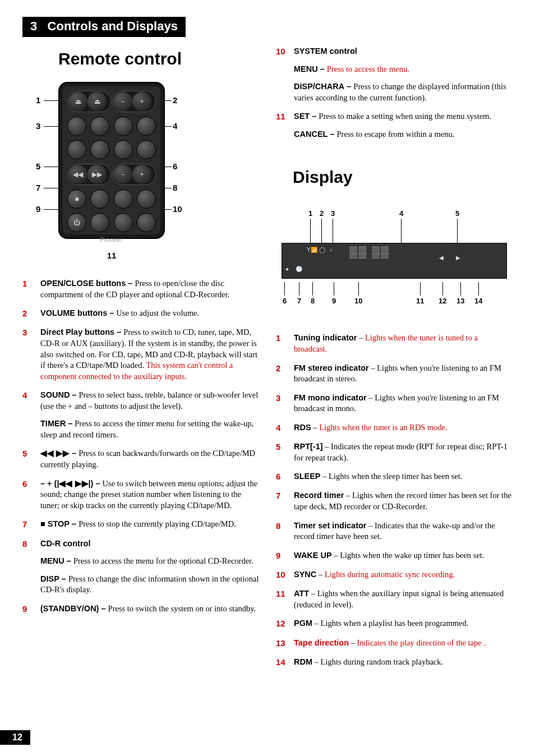  What do you see at coordinates (141, 609) in the screenshot?
I see `remote-item-9: 9 (STANDBY/ON) – Press to switch the sys…` at bounding box center [141, 609].